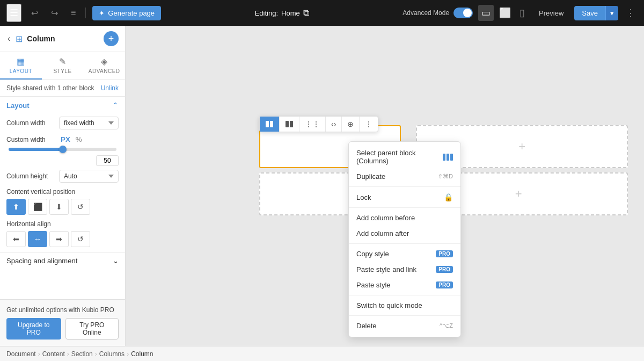  What do you see at coordinates (96, 354) in the screenshot?
I see `bc-sep-3: ›` at bounding box center [96, 354].